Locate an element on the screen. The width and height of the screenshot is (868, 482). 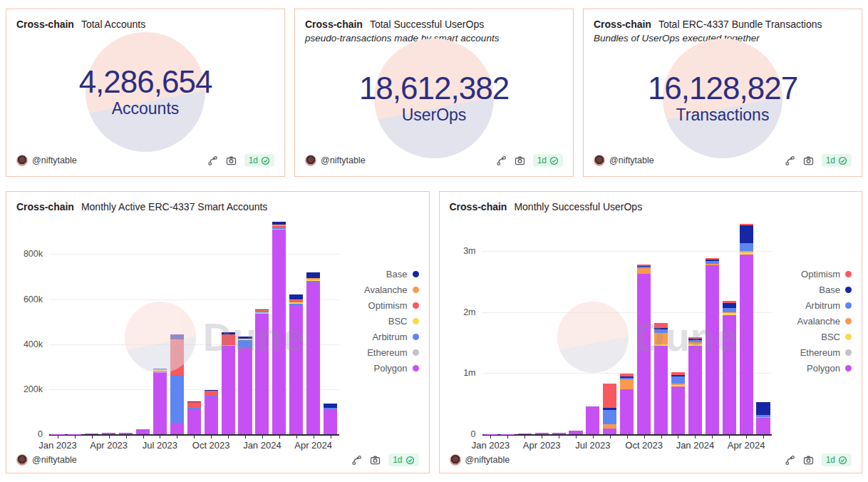
avatar is located at coordinates (22, 160).